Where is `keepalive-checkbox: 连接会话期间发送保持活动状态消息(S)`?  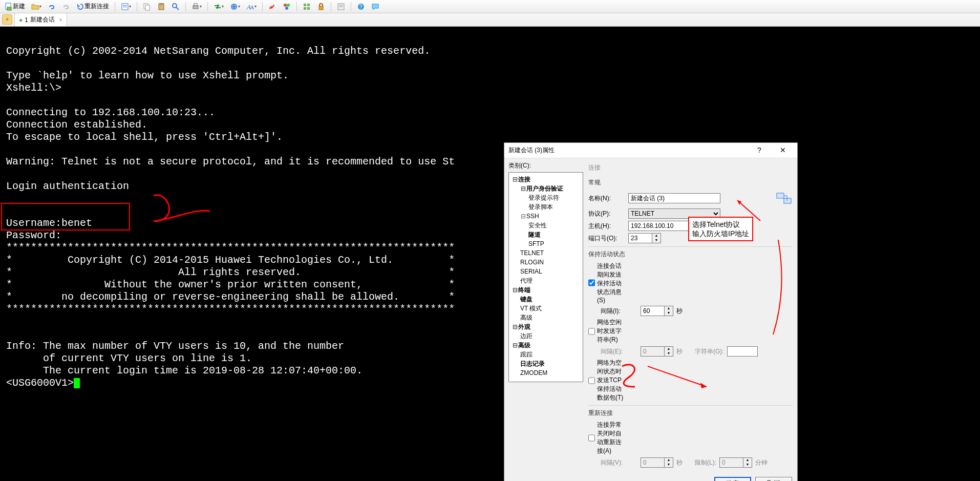
keepalive-checkbox: 连接会话期间发送保持活动状态消息(S) is located at coordinates (607, 283).